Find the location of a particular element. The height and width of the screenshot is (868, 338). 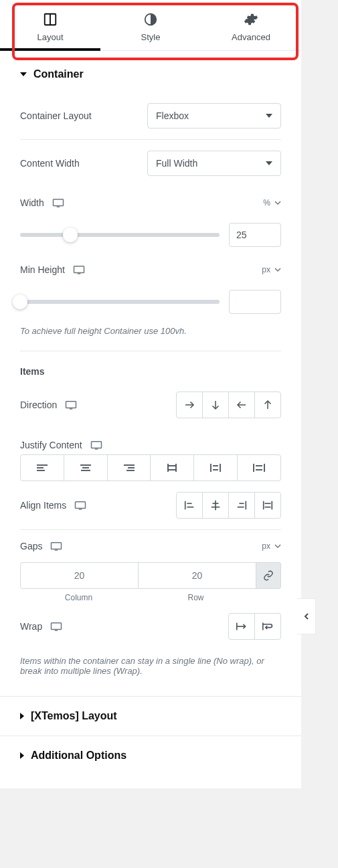

link-values-button is located at coordinates (269, 576).